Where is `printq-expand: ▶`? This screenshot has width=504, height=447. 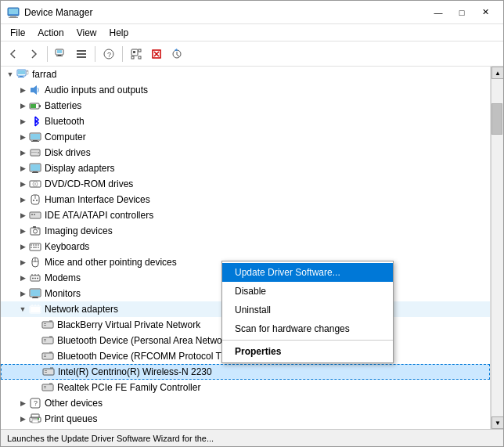 printq-expand: ▶ is located at coordinates (23, 419).